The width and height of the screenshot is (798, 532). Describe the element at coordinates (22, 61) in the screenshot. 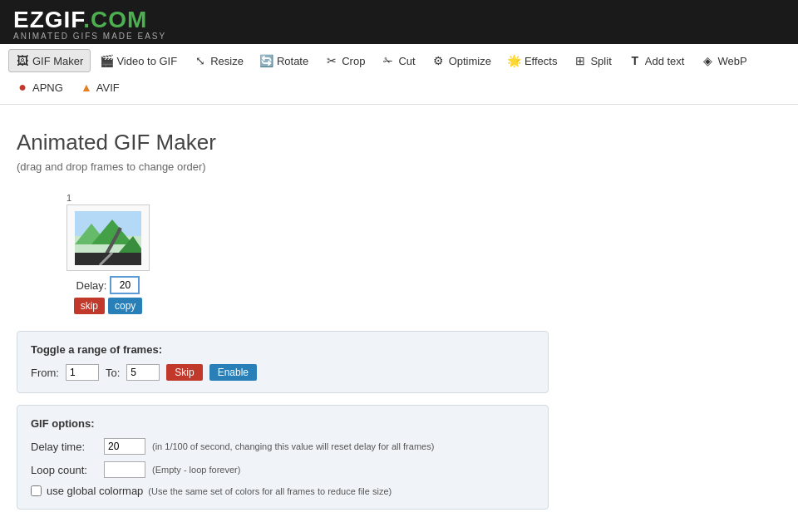

I see `gif-maker-icon: 🖼` at that location.